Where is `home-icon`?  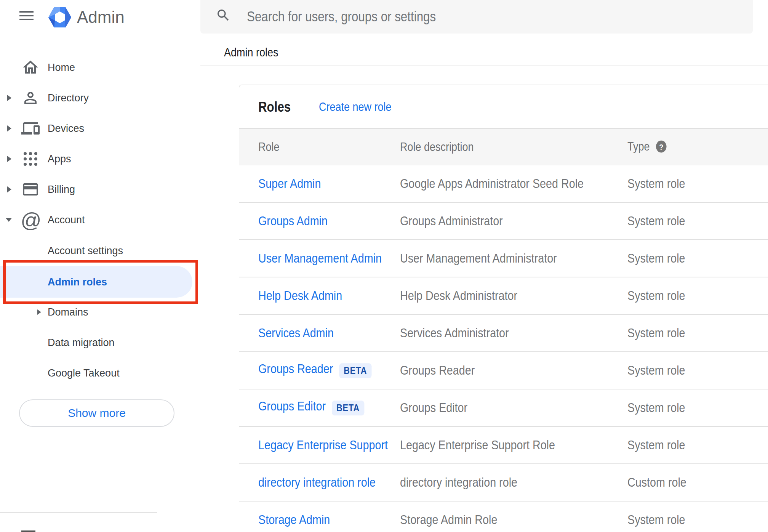 home-icon is located at coordinates (30, 67).